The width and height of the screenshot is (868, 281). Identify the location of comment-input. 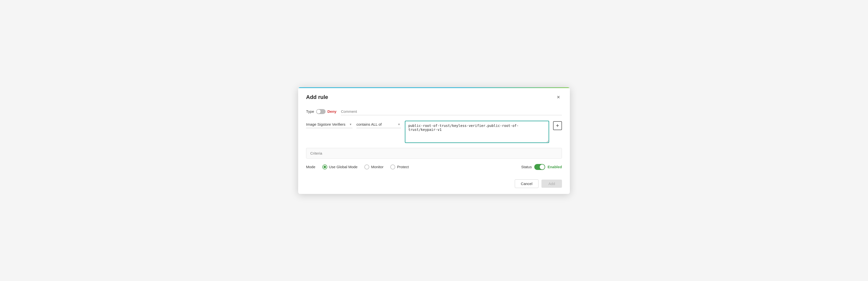
(452, 112).